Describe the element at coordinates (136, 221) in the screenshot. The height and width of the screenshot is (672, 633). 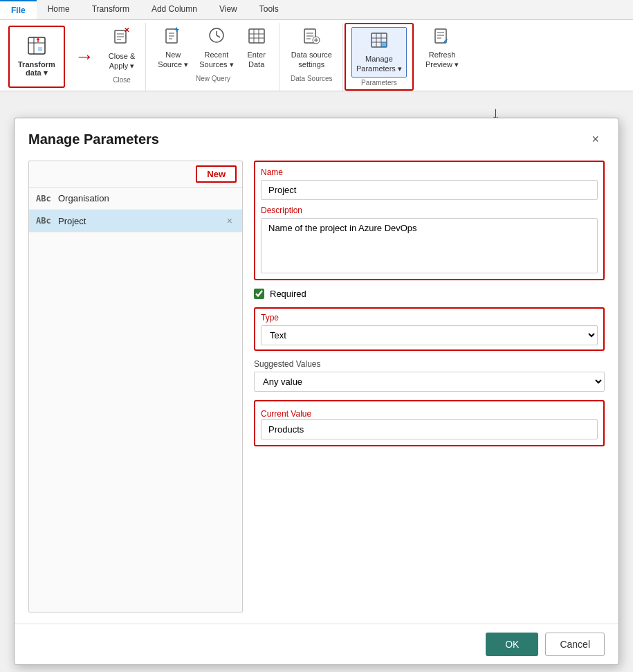
I see `param-item-project: ABc Project ×` at that location.